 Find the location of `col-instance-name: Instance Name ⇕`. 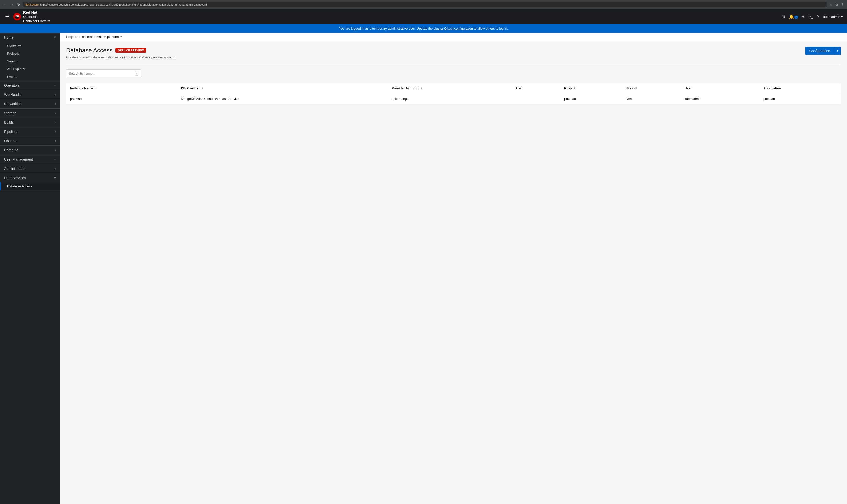

col-instance-name: Instance Name ⇕ is located at coordinates (122, 88).